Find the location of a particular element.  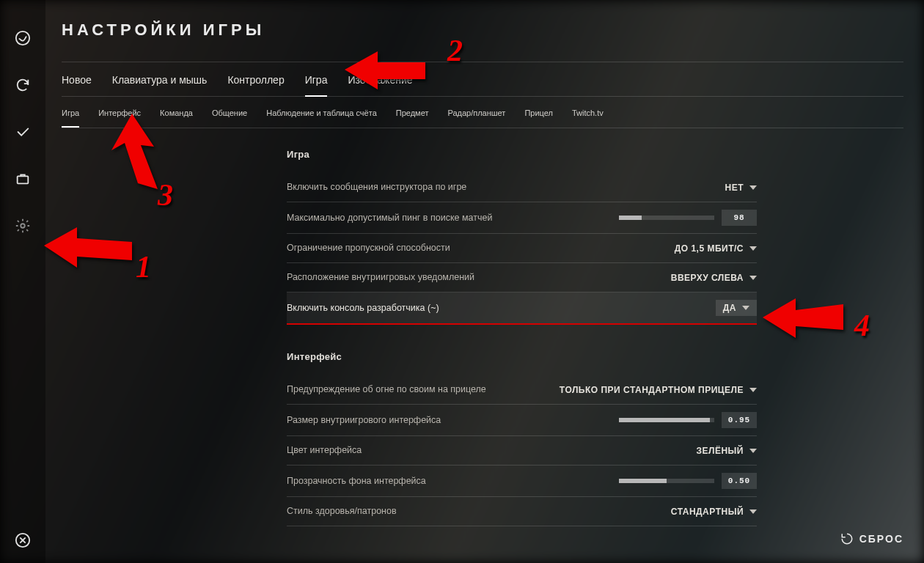

reset-button: СБРОС is located at coordinates (872, 539).